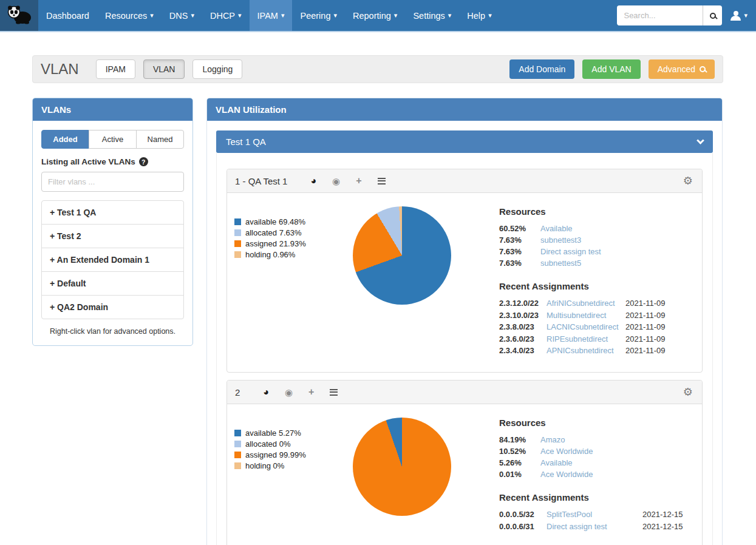 This screenshot has height=545, width=756. What do you see at coordinates (115, 69) in the screenshot?
I see `tab-ipam: IPAM` at bounding box center [115, 69].